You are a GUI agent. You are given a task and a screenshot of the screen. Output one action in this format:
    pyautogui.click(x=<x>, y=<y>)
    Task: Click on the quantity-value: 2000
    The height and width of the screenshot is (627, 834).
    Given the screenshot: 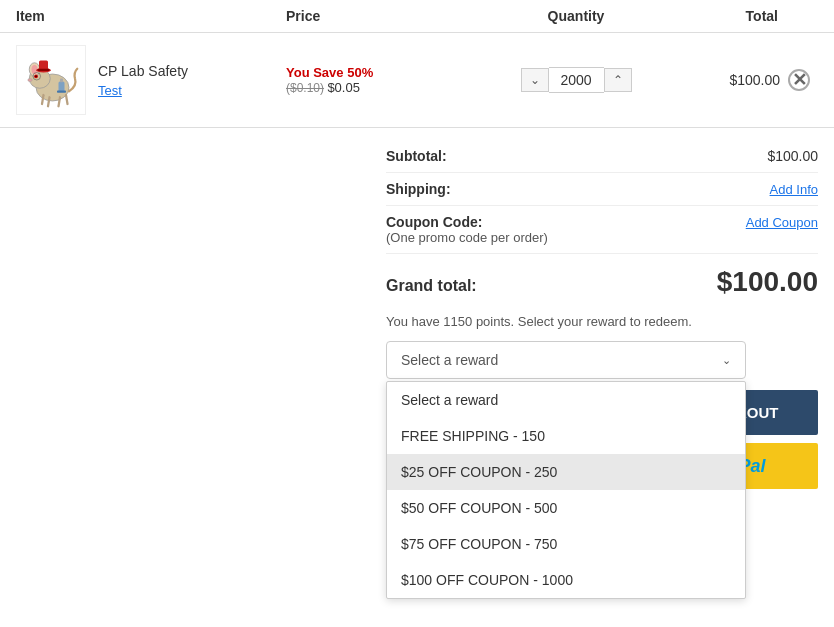 What is the action you would take?
    pyautogui.click(x=576, y=80)
    